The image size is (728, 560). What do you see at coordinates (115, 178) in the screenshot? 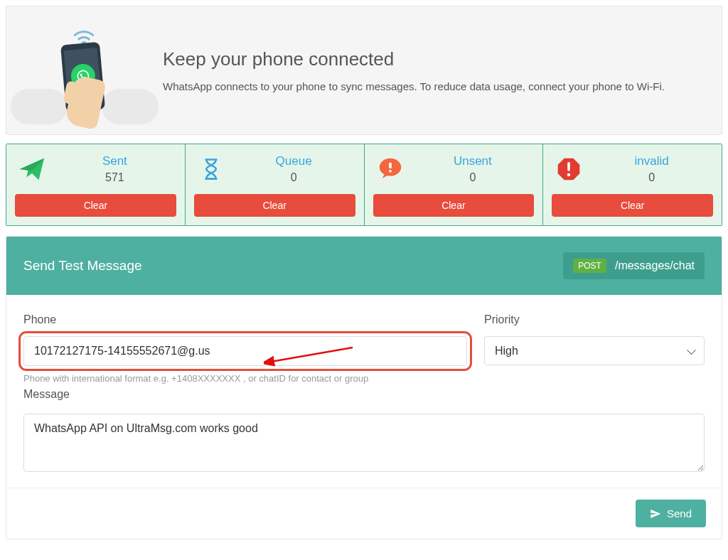
I see `stat-value: 571` at bounding box center [115, 178].